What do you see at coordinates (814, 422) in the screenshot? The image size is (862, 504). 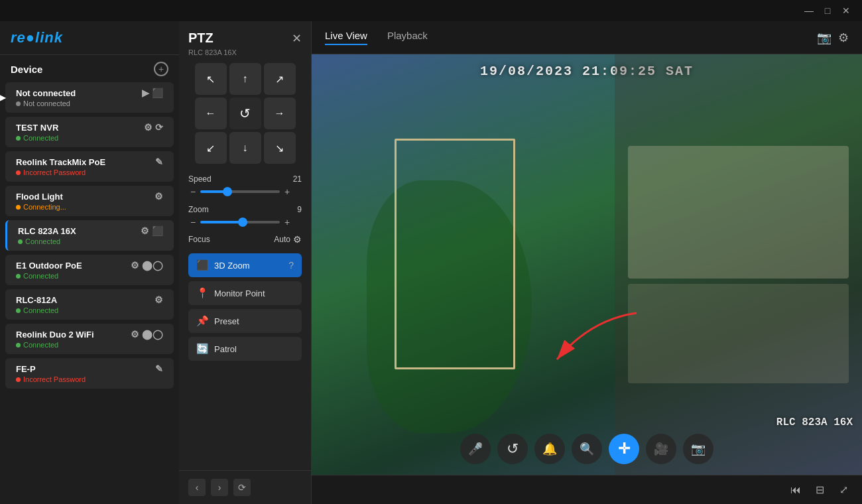 I see `camera-label: RLC 823A 16X` at bounding box center [814, 422].